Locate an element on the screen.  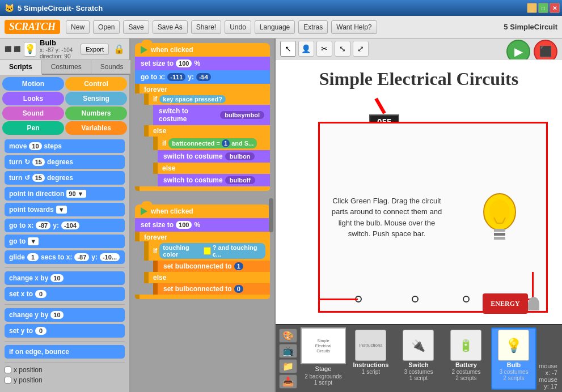
sprite-instructions-detail: 1 script is located at coordinates (371, 372).